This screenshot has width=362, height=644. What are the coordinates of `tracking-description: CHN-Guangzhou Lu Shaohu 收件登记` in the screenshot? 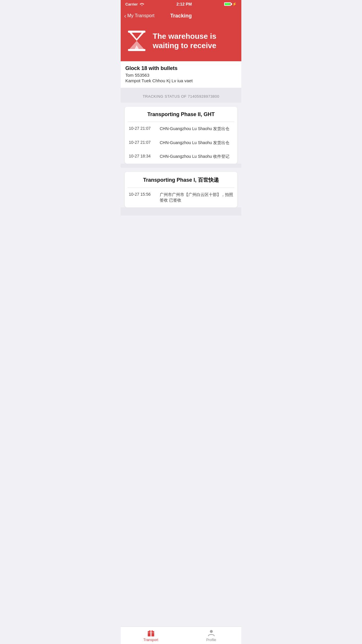 It's located at (196, 157).